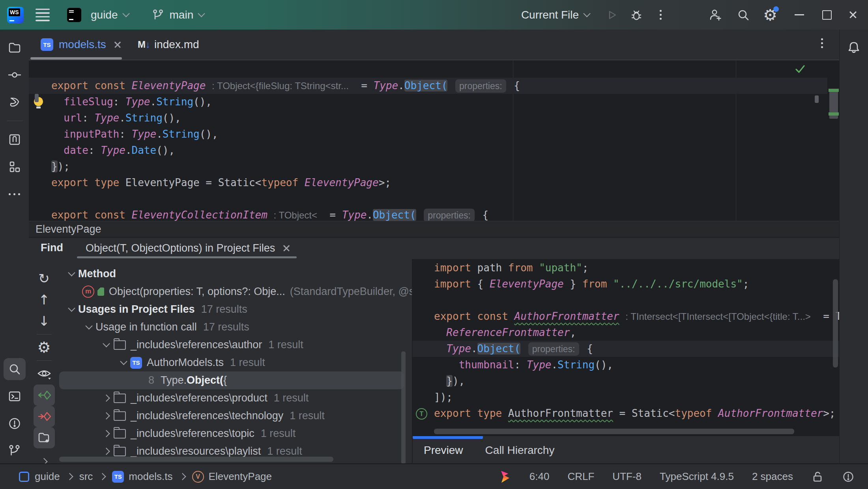 The height and width of the screenshot is (489, 868). I want to click on code-line: }),, so click(626, 381).